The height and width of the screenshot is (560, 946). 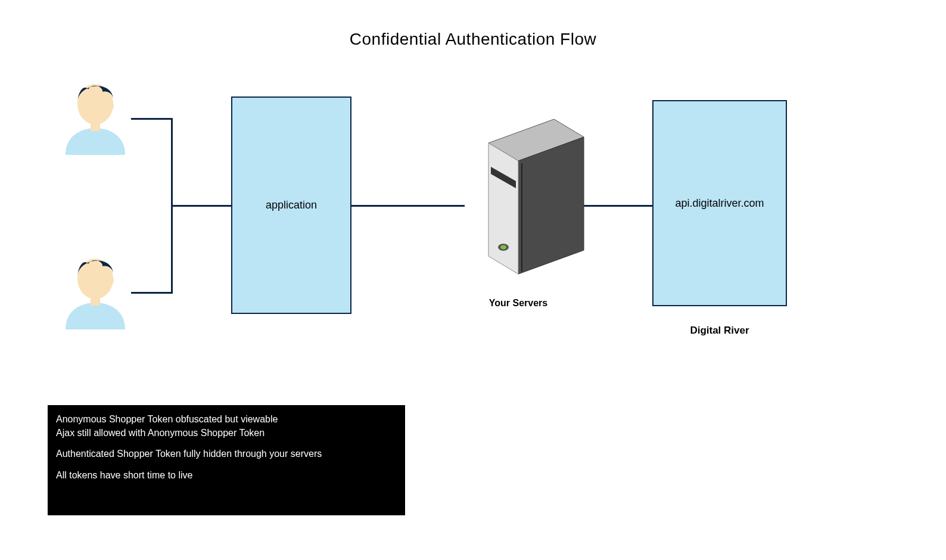 What do you see at coordinates (720, 204) in the screenshot?
I see `api-node-label: api.digitalriver.com` at bounding box center [720, 204].